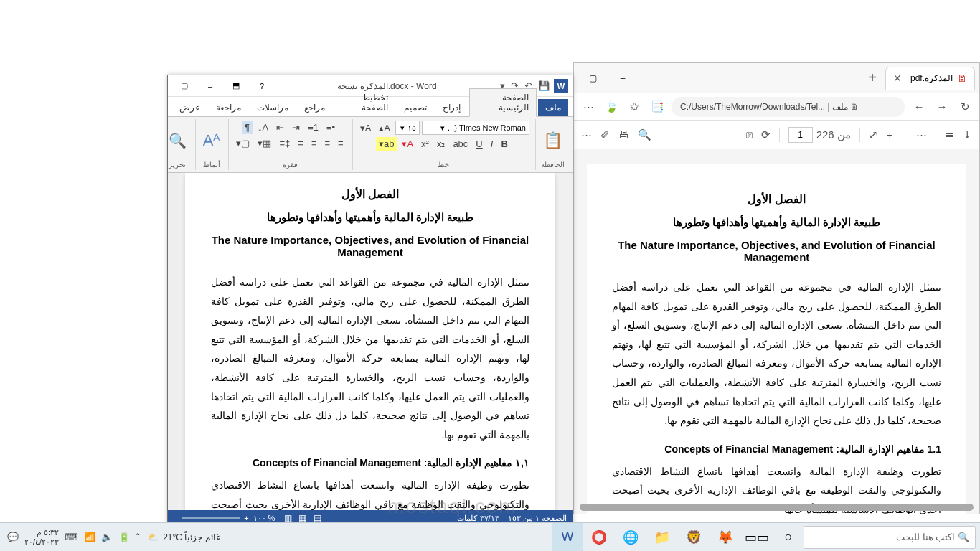  What do you see at coordinates (897, 78) in the screenshot?
I see `tab-close-icon: ✕` at bounding box center [897, 78].